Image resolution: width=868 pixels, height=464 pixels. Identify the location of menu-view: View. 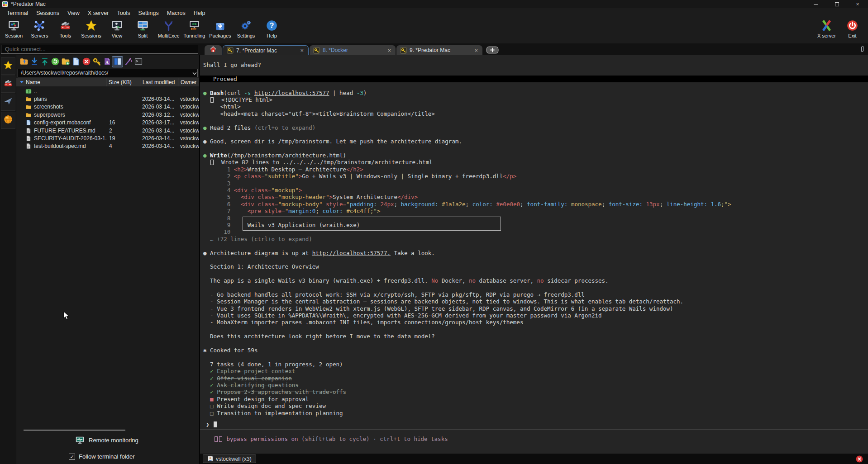
(73, 13).